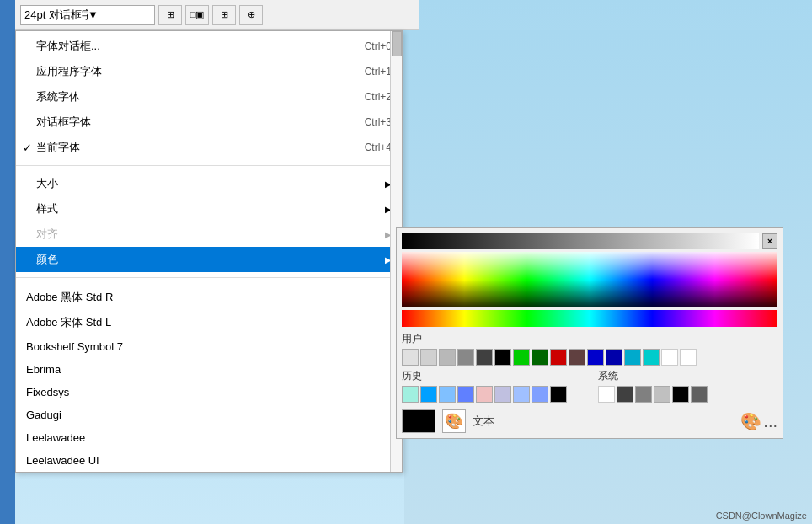  What do you see at coordinates (209, 369) in the screenshot?
I see `font-item-ebrima: Ebrima` at bounding box center [209, 369].